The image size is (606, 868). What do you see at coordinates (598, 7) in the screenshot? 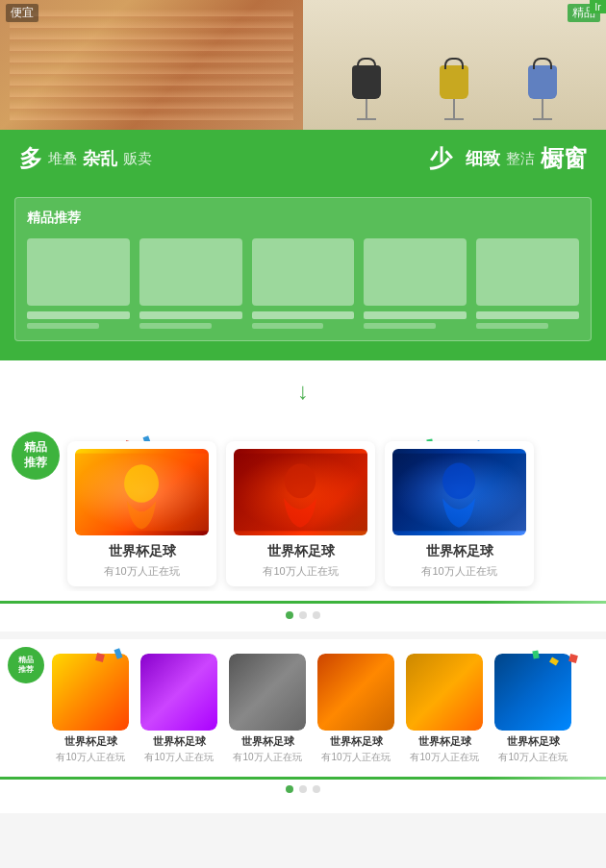
I see `corner-tag: Ir` at bounding box center [598, 7].